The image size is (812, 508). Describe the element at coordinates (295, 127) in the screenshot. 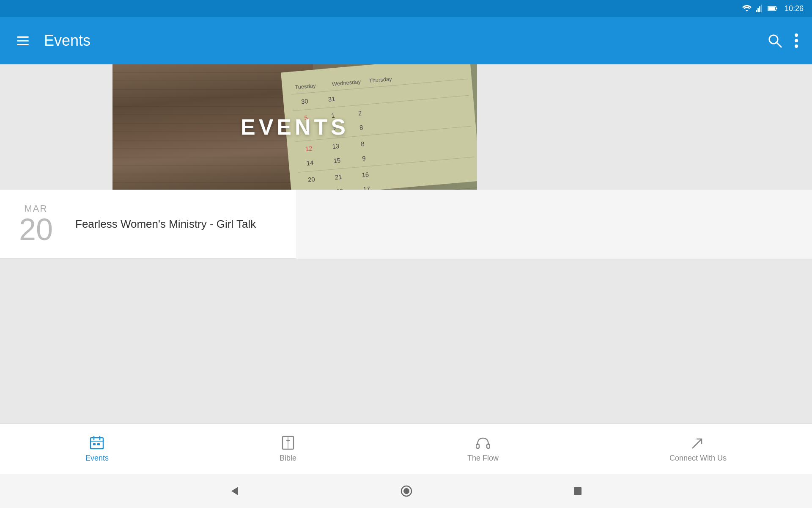

I see `hero-background: Tuesday Wednesday Thursday 30 31 5 1 2` at that location.